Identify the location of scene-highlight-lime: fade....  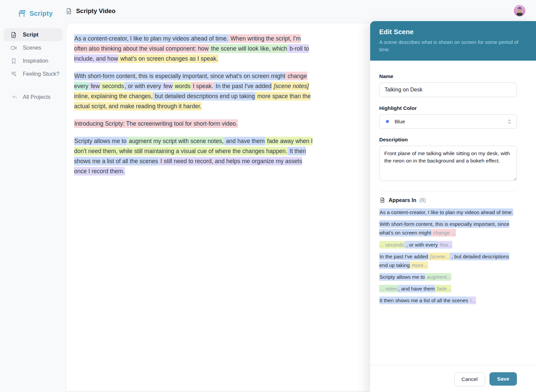
(443, 289).